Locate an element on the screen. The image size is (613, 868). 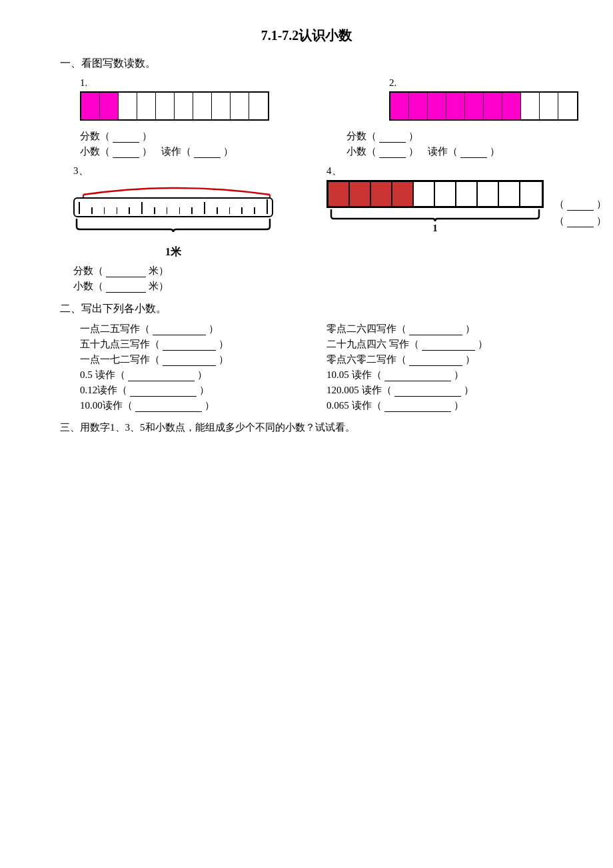
row5-left: 0.12读作（） is located at coordinates (203, 391).